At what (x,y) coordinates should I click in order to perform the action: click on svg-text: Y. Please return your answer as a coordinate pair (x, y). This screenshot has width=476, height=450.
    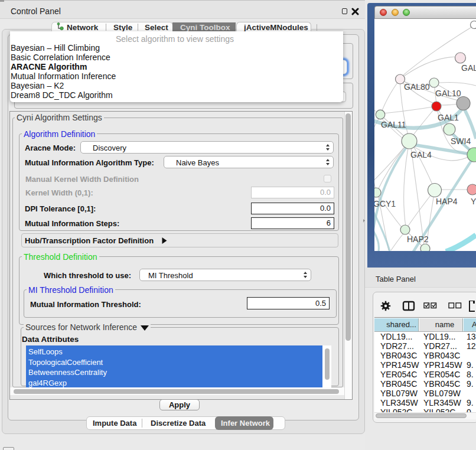
    Looking at the image, I should click on (474, 201).